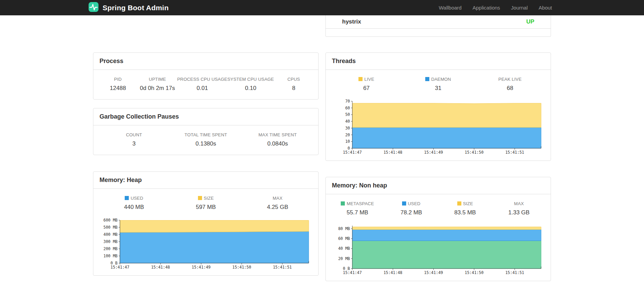 The image size is (644, 304). What do you see at coordinates (438, 252) in the screenshot?
I see `nonheap-chart-container: 0 B20 MB40 MB60 MB80 MB15:41:4715:41:481…` at bounding box center [438, 252].